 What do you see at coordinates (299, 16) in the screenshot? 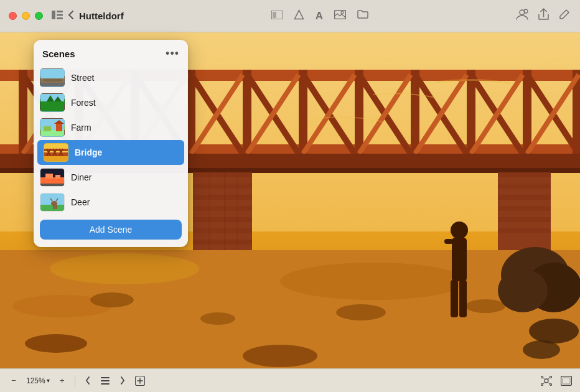
I see `shapes-tool-button` at bounding box center [299, 16].